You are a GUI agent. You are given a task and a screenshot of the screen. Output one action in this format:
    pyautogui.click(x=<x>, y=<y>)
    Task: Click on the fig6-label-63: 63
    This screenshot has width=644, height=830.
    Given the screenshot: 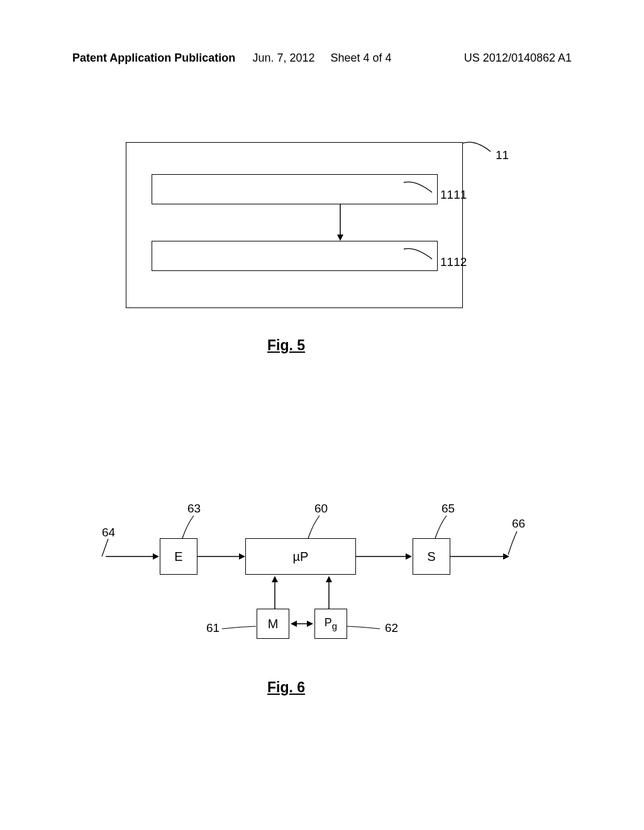 What is the action you would take?
    pyautogui.click(x=194, y=509)
    